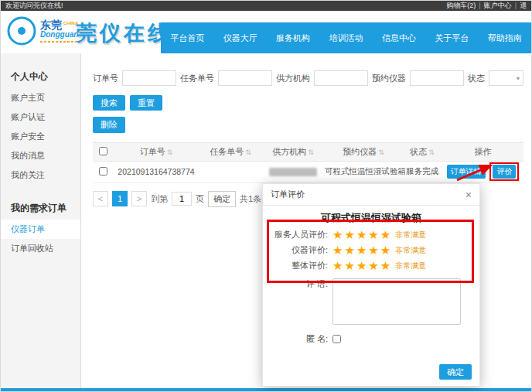  What do you see at coordinates (103, 152) in the screenshot?
I see `select-all-cell` at bounding box center [103, 152].